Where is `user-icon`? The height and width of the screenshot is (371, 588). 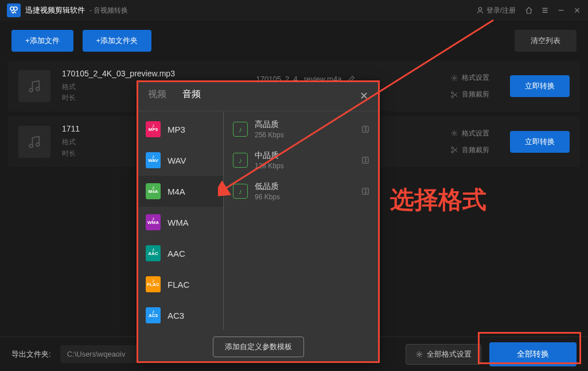
user-icon is located at coordinates (480, 10).